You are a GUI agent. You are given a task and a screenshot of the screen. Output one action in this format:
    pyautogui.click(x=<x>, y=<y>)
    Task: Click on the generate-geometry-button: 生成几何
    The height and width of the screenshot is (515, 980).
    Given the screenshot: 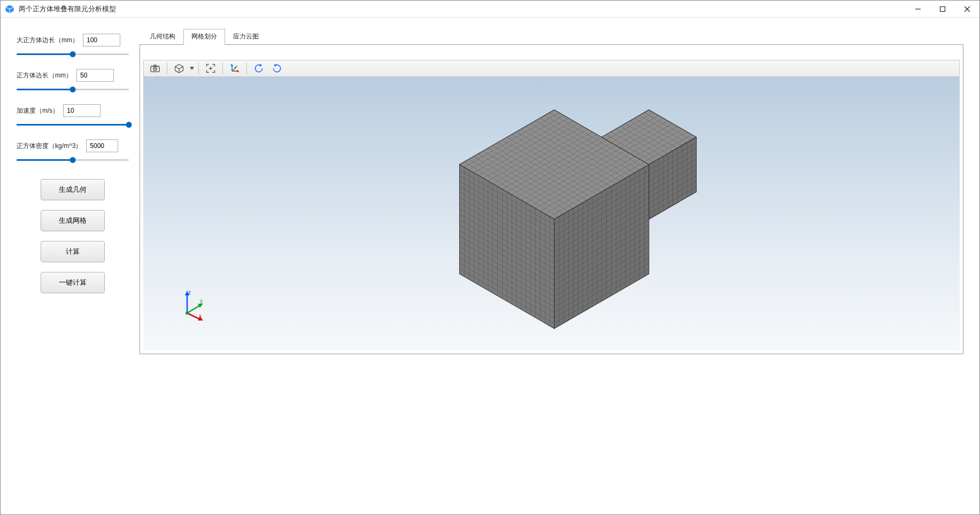 What is the action you would take?
    pyautogui.click(x=73, y=190)
    